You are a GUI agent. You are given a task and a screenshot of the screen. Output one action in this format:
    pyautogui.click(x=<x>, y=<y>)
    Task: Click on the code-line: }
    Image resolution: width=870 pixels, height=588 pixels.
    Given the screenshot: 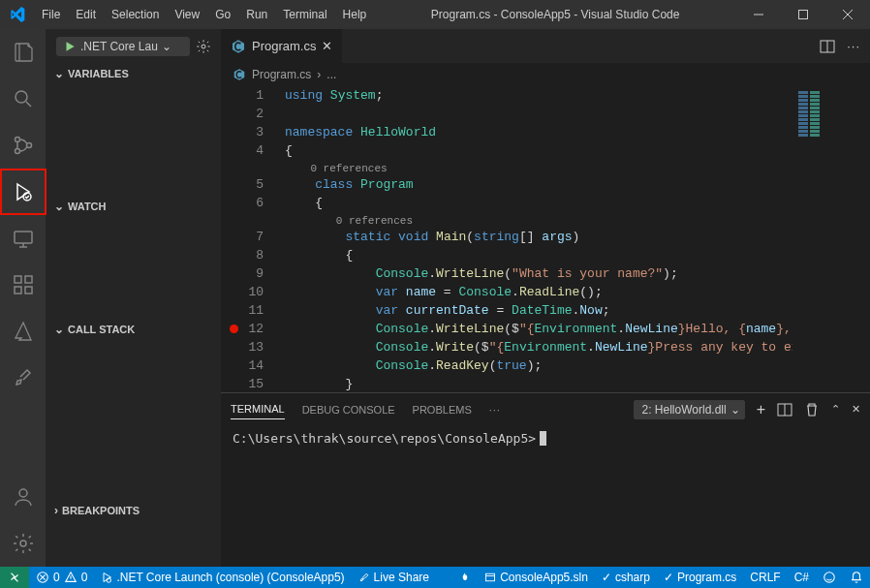 What is the action you would take?
    pyautogui.click(x=539, y=384)
    